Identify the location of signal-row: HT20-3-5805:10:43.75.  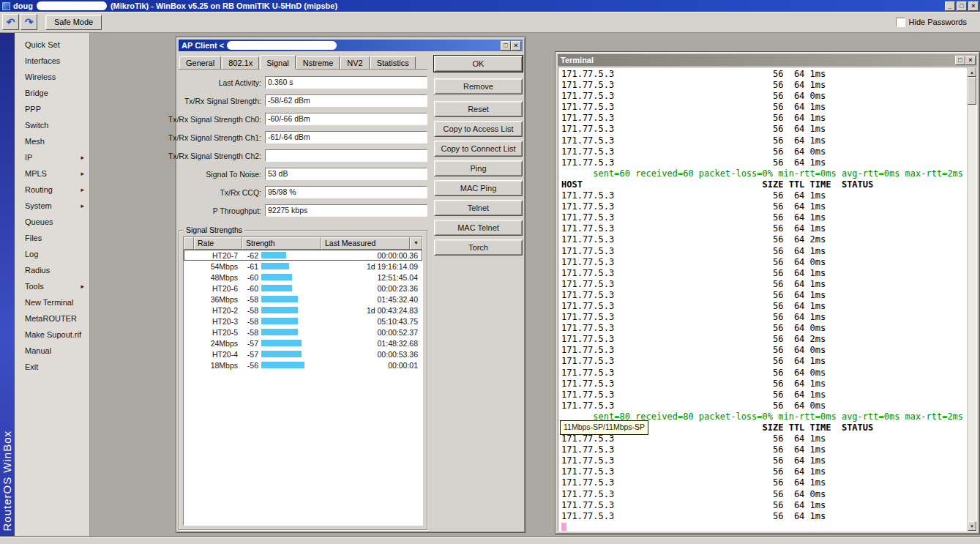
(303, 321).